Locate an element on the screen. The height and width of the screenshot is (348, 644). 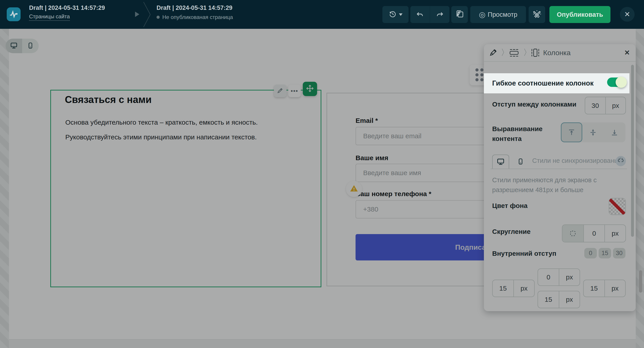
undo-button is located at coordinates (420, 14).